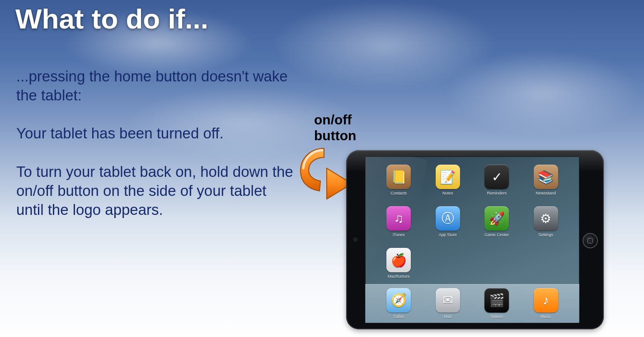 The width and height of the screenshot is (644, 337). Describe the element at coordinates (448, 222) in the screenshot. I see `app-icon: ⒶApp Store` at that location.